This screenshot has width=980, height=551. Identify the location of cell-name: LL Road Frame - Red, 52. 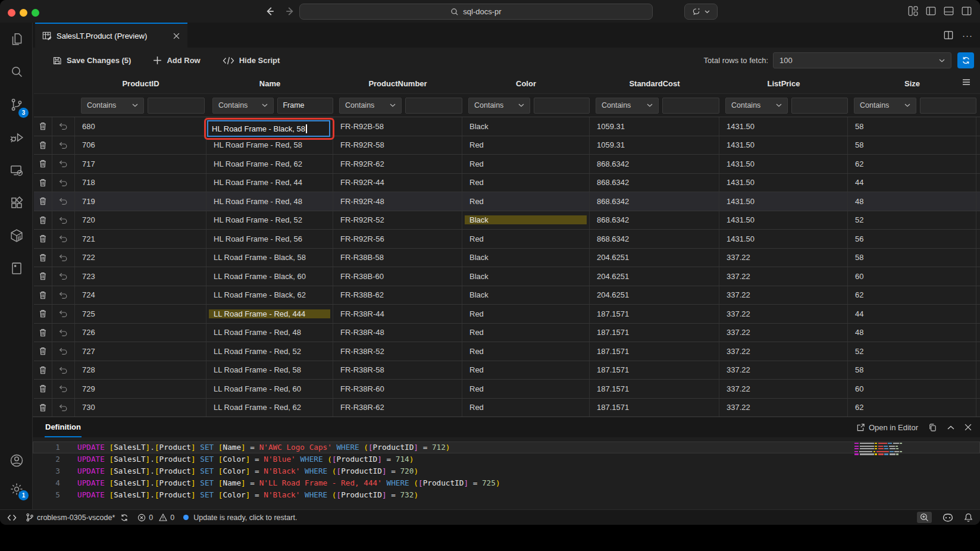
(270, 351).